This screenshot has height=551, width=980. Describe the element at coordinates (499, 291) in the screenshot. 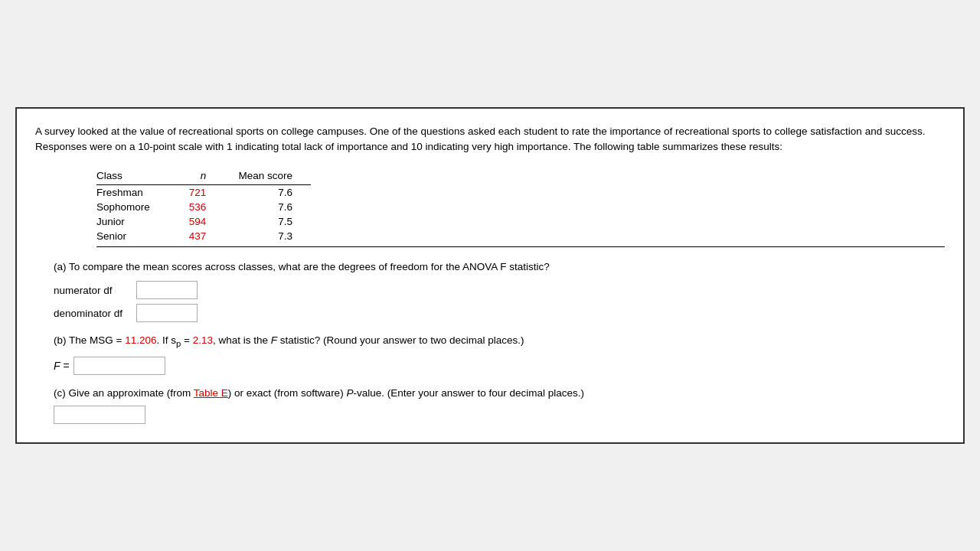

I see `section-a: (a) To compare the mean scores across cl…` at that location.